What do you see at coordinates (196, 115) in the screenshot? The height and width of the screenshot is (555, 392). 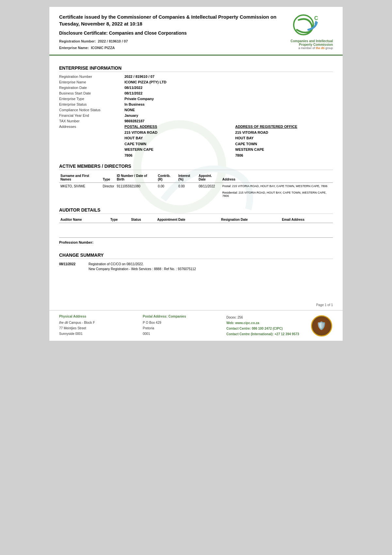 I see `info-row: Financial Year EndJanuary` at bounding box center [196, 115].